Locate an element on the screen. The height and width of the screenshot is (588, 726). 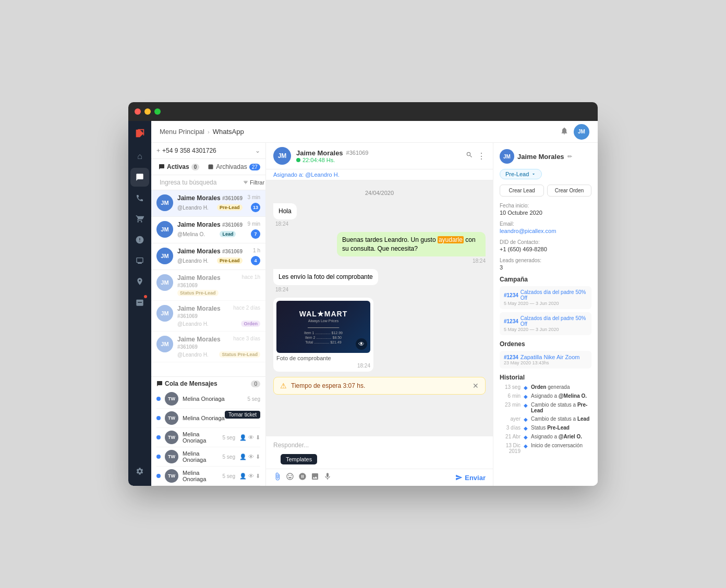
search-input is located at coordinates (199, 182).